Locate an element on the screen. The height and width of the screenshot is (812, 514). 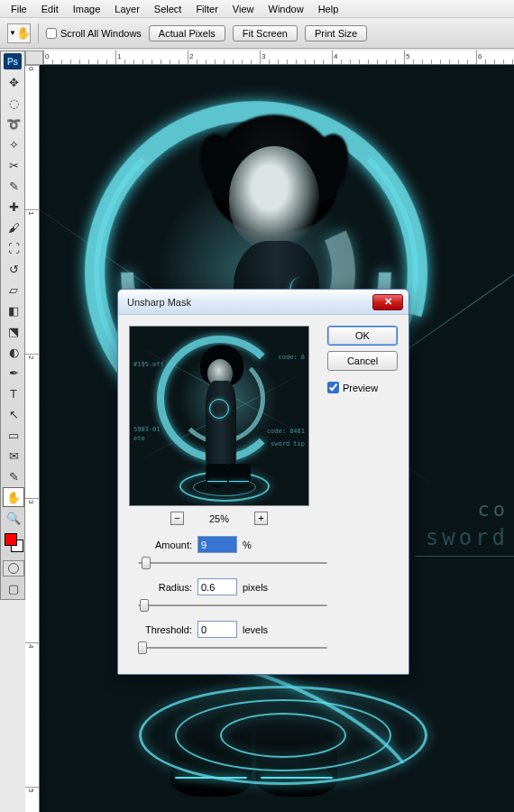
figure-body is located at coordinates (221, 424).